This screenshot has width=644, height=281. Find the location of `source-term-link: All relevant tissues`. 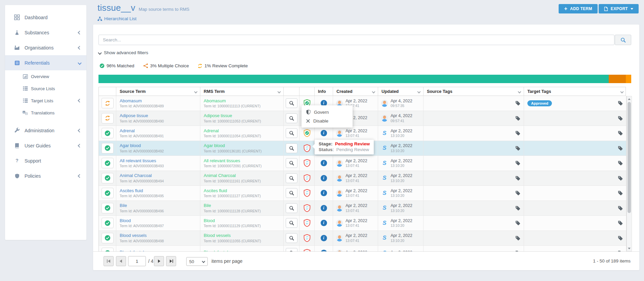

source-term-link: All relevant tissues is located at coordinates (138, 161).